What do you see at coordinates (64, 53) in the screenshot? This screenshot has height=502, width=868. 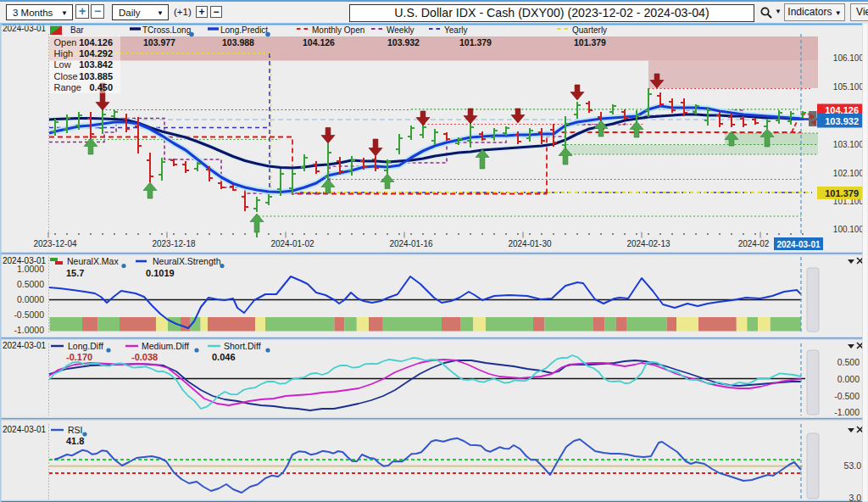 I see `svg-text: High` at bounding box center [64, 53].